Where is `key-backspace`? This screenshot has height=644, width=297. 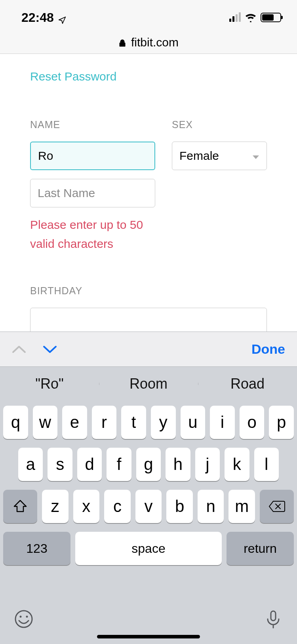 key-backspace is located at coordinates (277, 506).